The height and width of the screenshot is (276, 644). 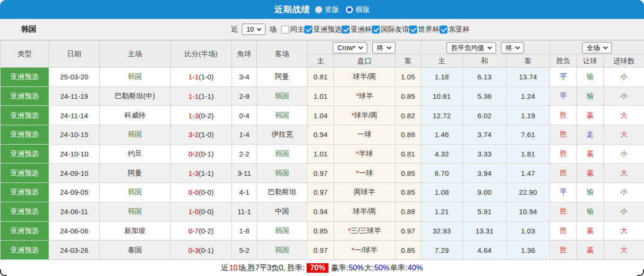 I want to click on cell-away-team: 伊拉克, so click(x=283, y=135).